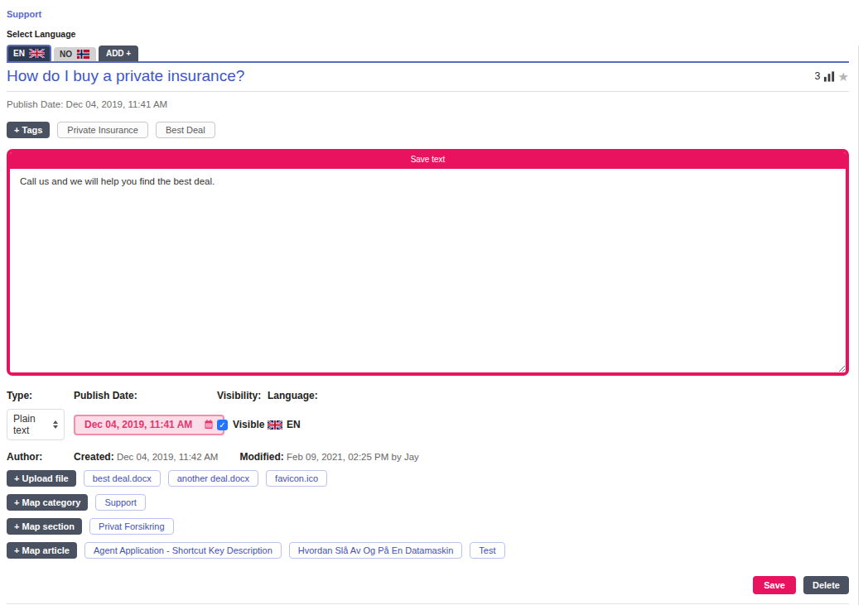 This screenshot has width=868, height=605. What do you see at coordinates (427, 104) in the screenshot?
I see `publish-date-line: Publish Date: Dec 04, 2019, 11:41 AM` at bounding box center [427, 104].